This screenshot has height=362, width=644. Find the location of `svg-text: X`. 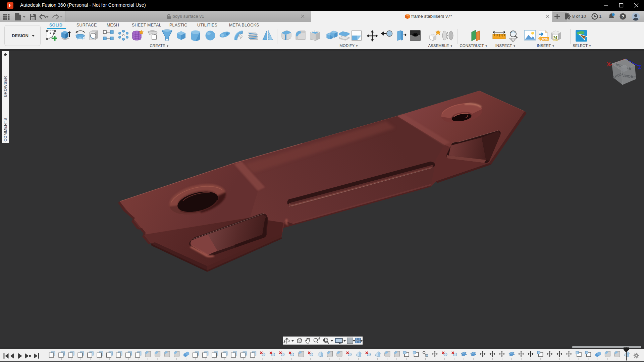

svg-text: X is located at coordinates (609, 64).